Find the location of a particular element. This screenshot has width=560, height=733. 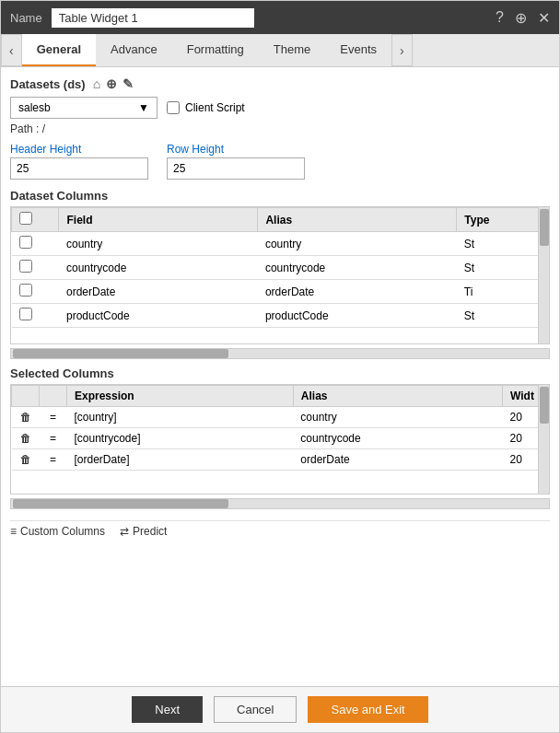

predict-button: ⇄ Predict is located at coordinates (144, 531).